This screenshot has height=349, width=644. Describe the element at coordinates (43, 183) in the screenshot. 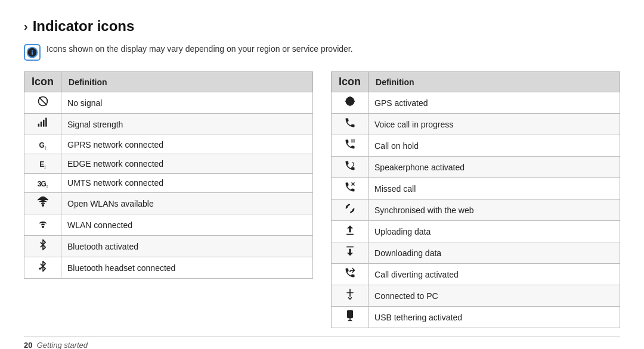

I see `icon-cell: 3G↕` at that location.